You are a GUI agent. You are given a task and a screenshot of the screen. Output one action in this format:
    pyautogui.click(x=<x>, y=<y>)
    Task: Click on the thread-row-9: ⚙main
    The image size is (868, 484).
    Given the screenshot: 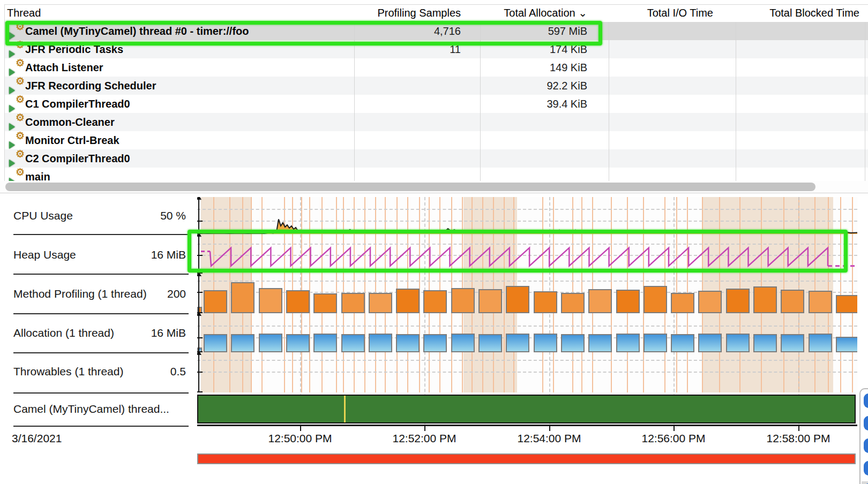 What is the action you would take?
    pyautogui.click(x=436, y=175)
    